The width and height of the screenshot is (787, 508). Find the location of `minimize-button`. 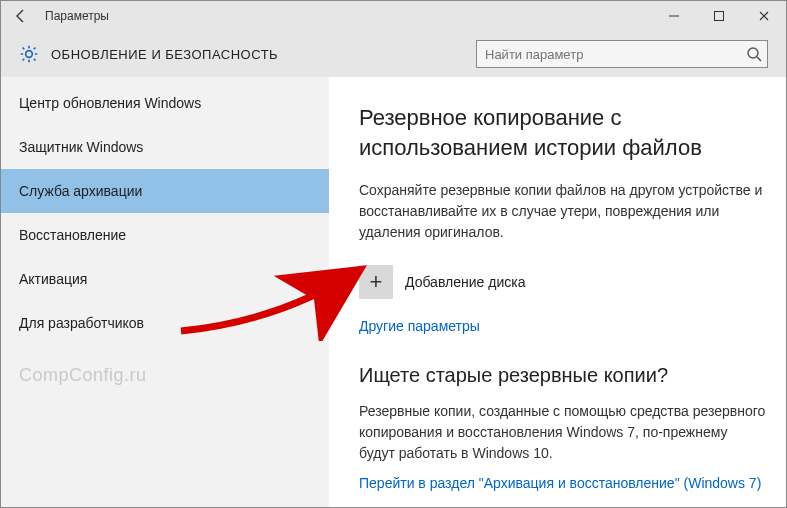

minimize-button is located at coordinates (674, 16).